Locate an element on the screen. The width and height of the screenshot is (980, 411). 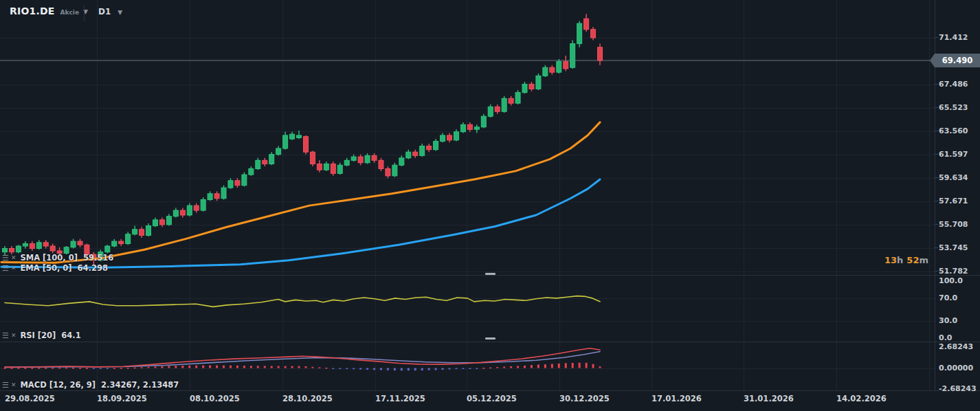
symbol-label: RIO1.DE is located at coordinates (32, 11).